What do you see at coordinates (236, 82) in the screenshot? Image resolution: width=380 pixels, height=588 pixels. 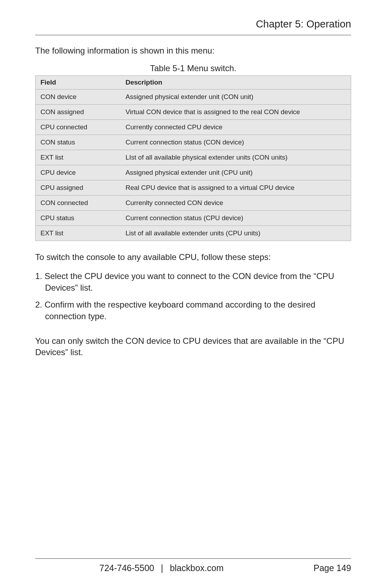 I see `table-header-description: Description` at bounding box center [236, 82].